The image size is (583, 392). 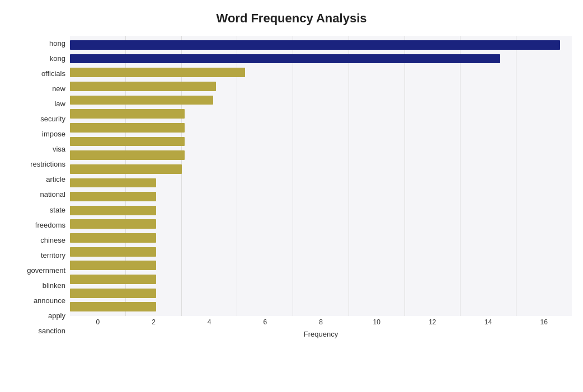 I want to click on y-label: state, so click(x=38, y=210).